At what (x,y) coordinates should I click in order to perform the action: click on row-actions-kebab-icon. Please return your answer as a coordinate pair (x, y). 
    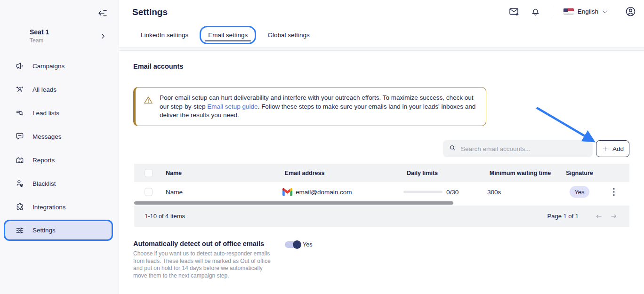
    Looking at the image, I should click on (614, 192).